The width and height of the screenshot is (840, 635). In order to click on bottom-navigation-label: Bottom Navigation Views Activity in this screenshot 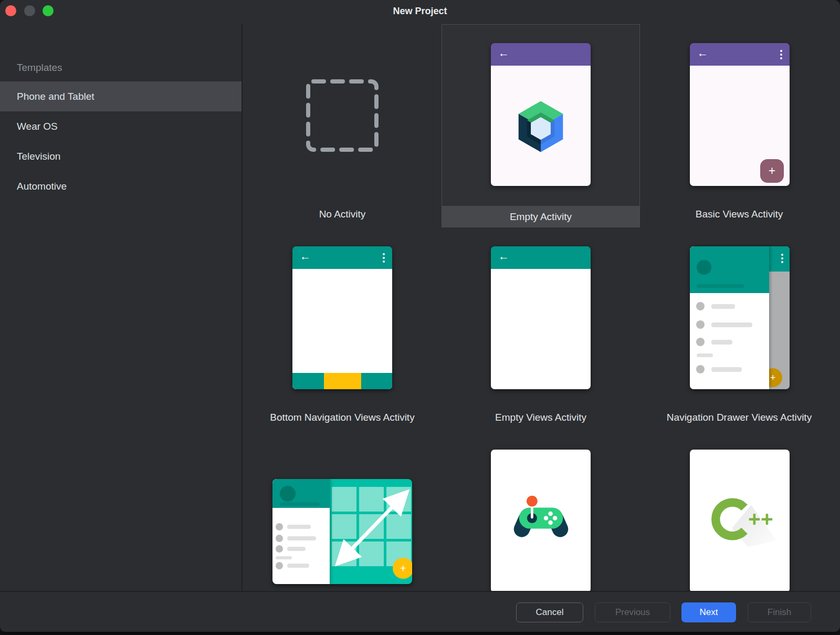, I will do `click(342, 418)`.